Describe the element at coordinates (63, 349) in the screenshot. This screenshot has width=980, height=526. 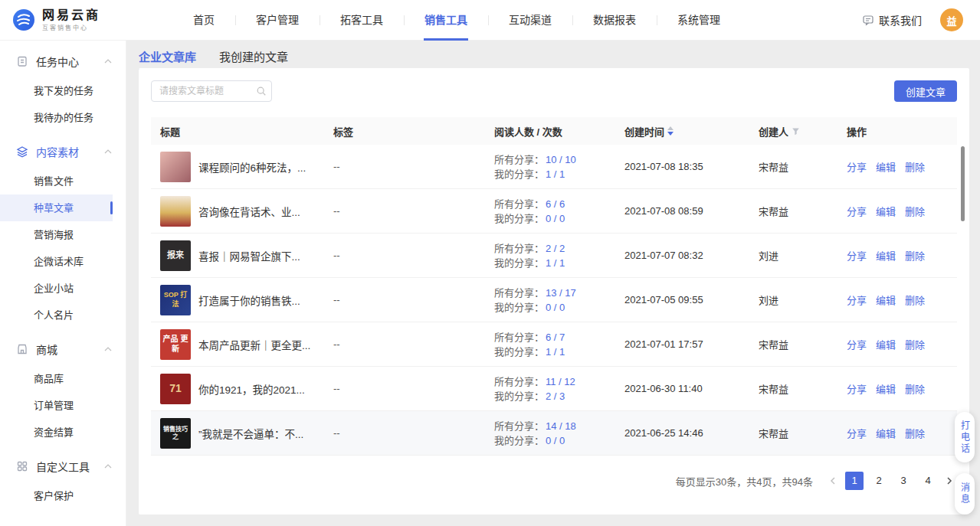
I see `sidebar-section-商城: 商城` at that location.